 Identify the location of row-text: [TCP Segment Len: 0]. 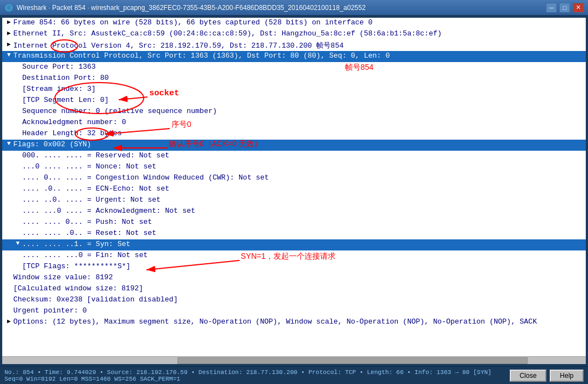
(65, 100).